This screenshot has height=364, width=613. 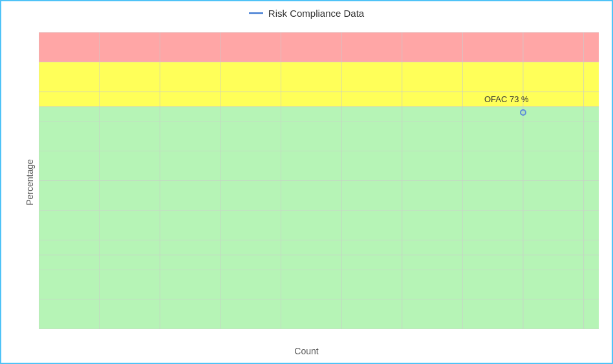 What do you see at coordinates (256, 13) in the screenshot?
I see `legend-line-icon` at bounding box center [256, 13].